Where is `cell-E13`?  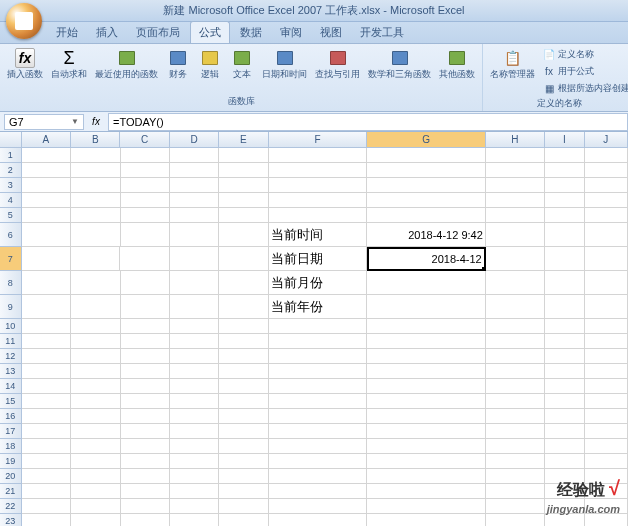
cell-E13 is located at coordinates (244, 372).